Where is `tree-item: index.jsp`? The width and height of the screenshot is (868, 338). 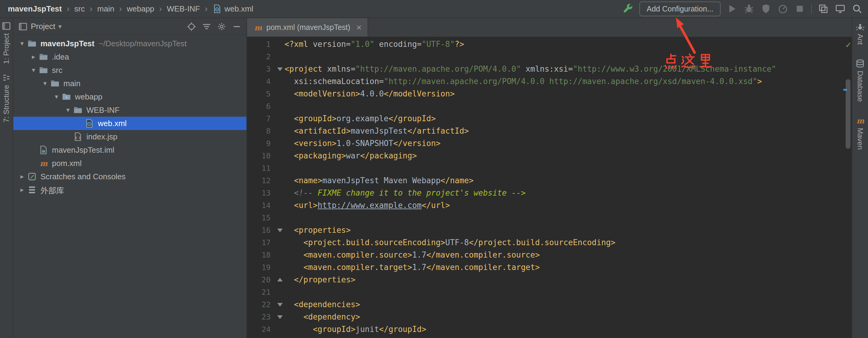 tree-item: index.jsp is located at coordinates (130, 137).